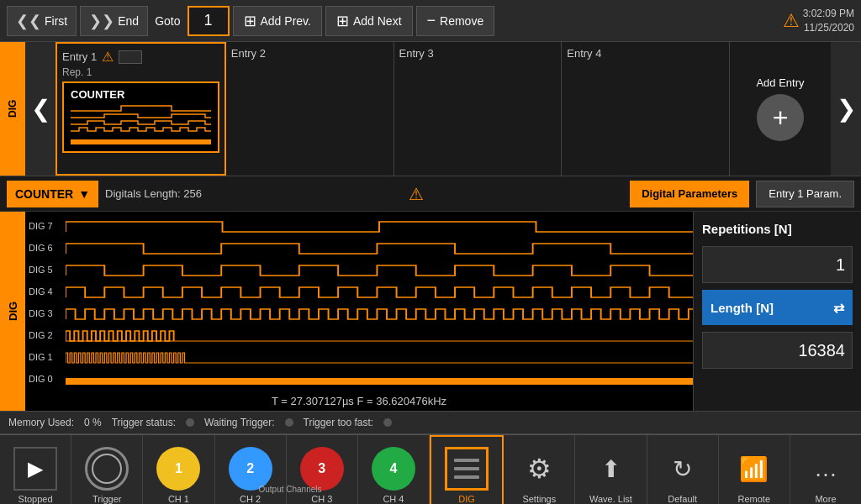 This screenshot has height=504, width=861. What do you see at coordinates (107, 469) in the screenshot?
I see `record-inner` at bounding box center [107, 469].